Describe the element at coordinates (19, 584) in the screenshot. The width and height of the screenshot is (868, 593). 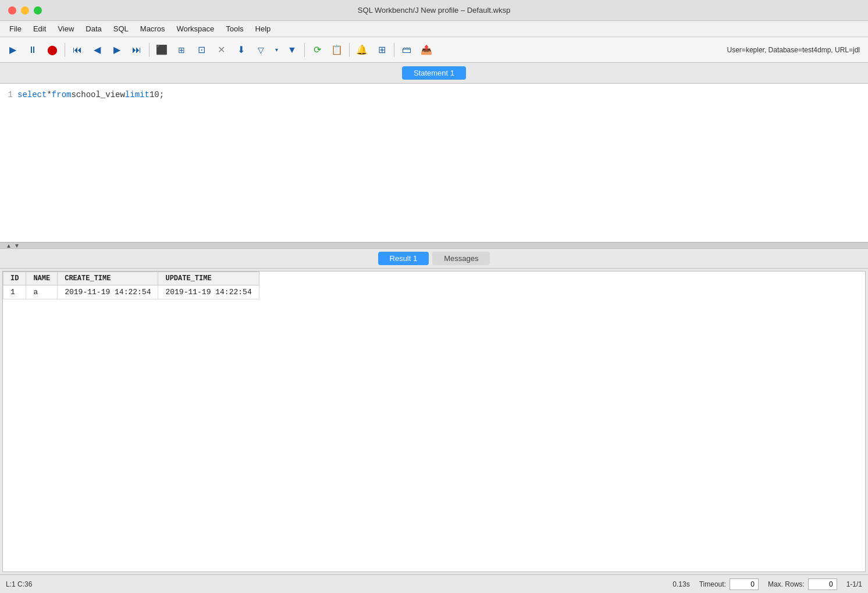
I see `cursor-position: L:1 C:36` at that location.